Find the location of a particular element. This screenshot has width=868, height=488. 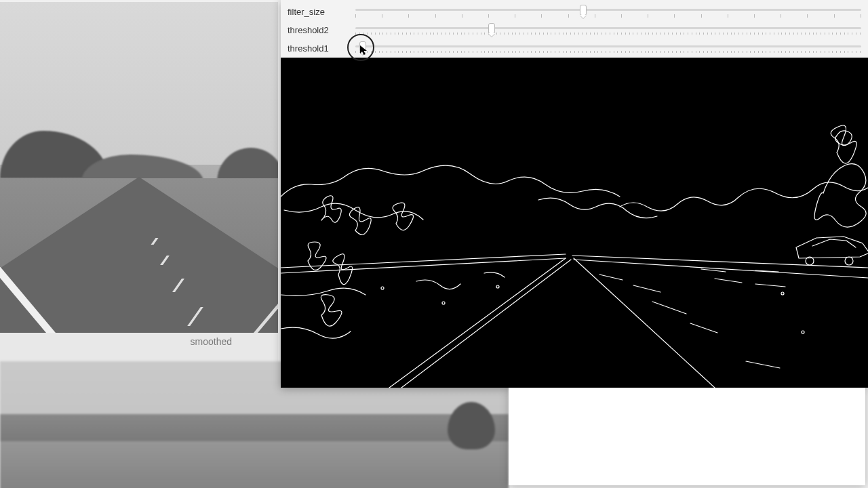

slider-thumb-threshold1 is located at coordinates (363, 47).